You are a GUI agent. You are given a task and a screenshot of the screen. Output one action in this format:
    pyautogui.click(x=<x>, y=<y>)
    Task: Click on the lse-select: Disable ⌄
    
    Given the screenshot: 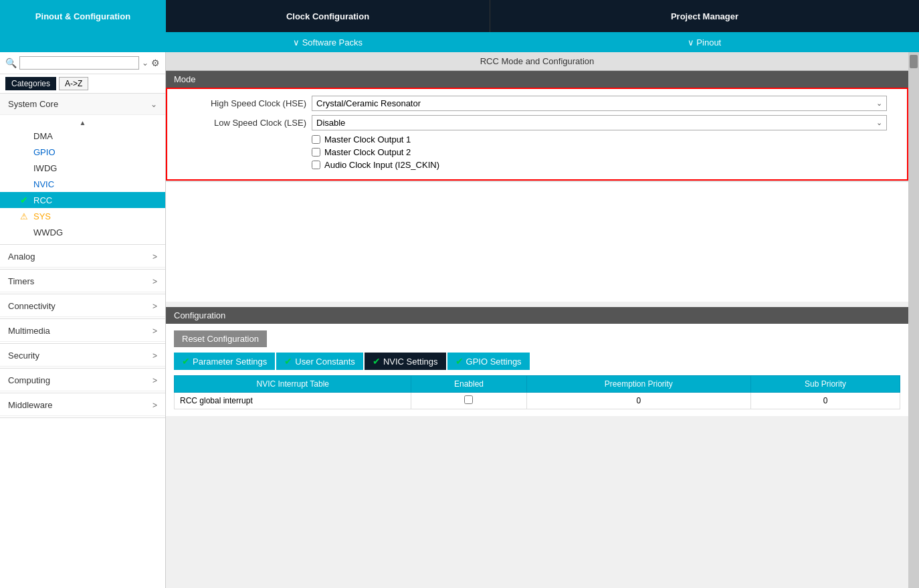 What is the action you would take?
    pyautogui.click(x=599, y=123)
    